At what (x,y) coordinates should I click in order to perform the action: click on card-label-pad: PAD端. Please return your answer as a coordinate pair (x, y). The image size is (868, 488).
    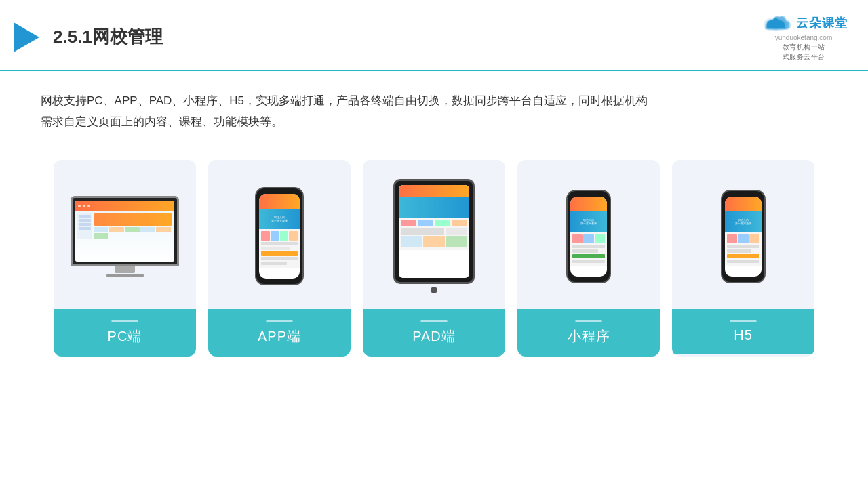
    Looking at the image, I should click on (434, 333).